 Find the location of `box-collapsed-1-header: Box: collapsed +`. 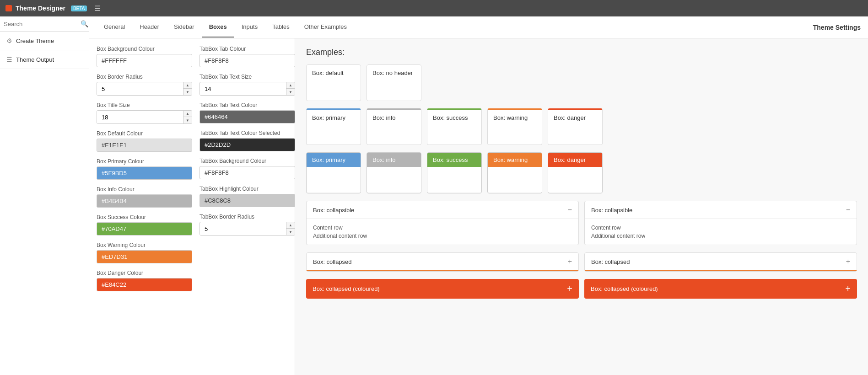

box-collapsed-1-header: Box: collapsed + is located at coordinates (442, 262).